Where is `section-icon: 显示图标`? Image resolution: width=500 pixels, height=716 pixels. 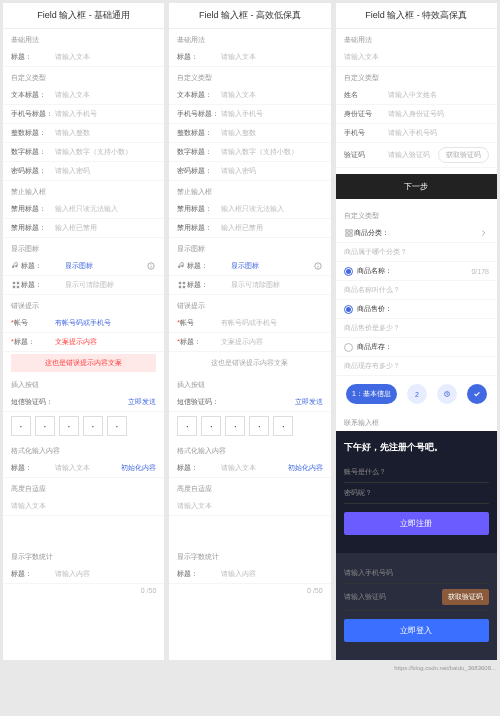
section-icon: 显示图标 is located at coordinates (84, 248).